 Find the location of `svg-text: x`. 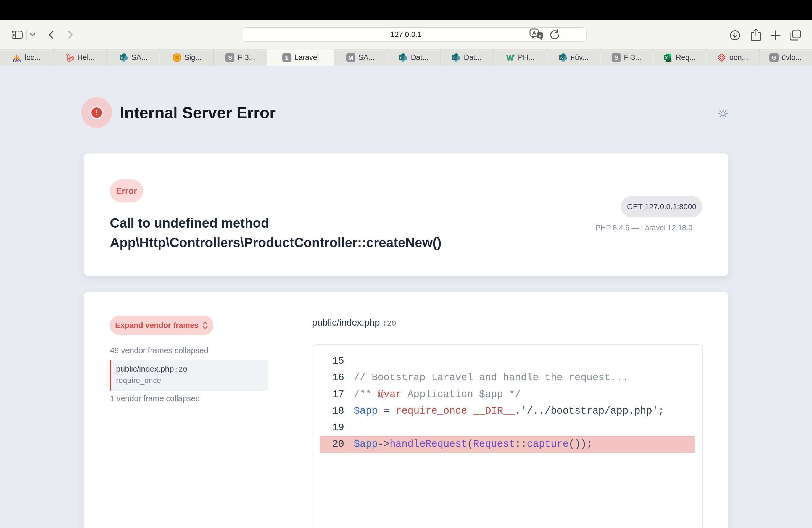

svg-text: x is located at coordinates (540, 35).